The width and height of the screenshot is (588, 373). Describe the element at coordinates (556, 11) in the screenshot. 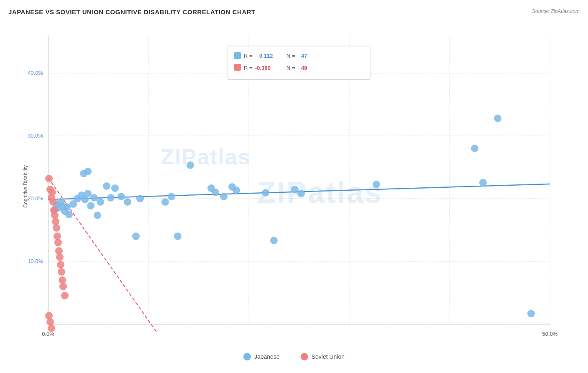

I see `source-label: Source: ZipAtlas.com` at that location.